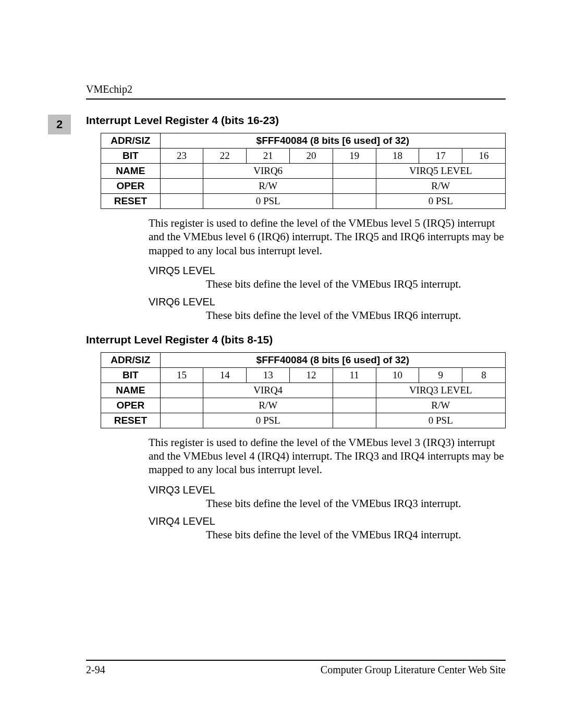 The image size is (563, 728). Describe the element at coordinates (268, 375) in the screenshot. I see `bit-cell: 13` at that location.